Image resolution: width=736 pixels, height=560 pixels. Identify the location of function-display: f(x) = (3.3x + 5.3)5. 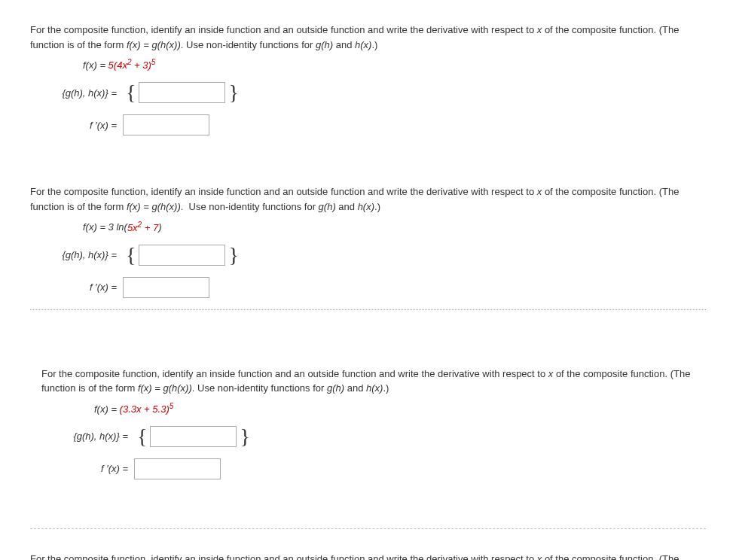
(400, 408).